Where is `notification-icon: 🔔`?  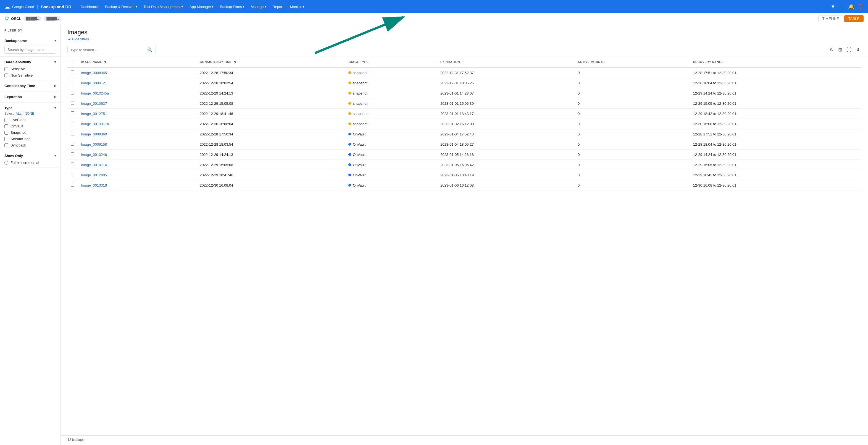
notification-icon: 🔔 is located at coordinates (851, 7).